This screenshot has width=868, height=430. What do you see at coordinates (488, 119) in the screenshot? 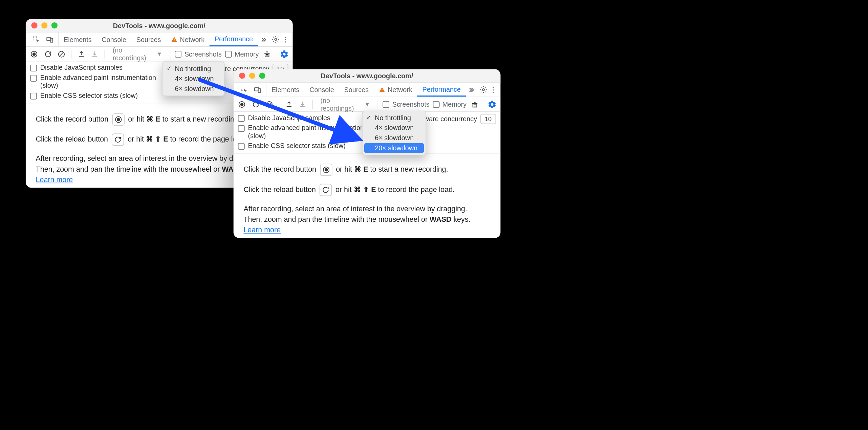
I see `hw-conc-value: 10` at bounding box center [488, 119].